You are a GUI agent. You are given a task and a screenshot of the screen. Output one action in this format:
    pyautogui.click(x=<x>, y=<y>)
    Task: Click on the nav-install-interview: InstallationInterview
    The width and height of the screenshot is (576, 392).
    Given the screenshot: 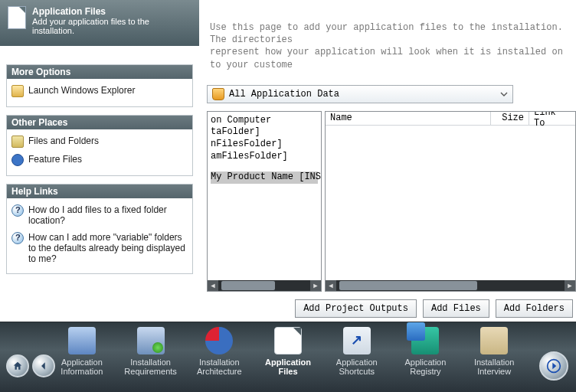 What is the action you would take?
    pyautogui.click(x=494, y=357)
    